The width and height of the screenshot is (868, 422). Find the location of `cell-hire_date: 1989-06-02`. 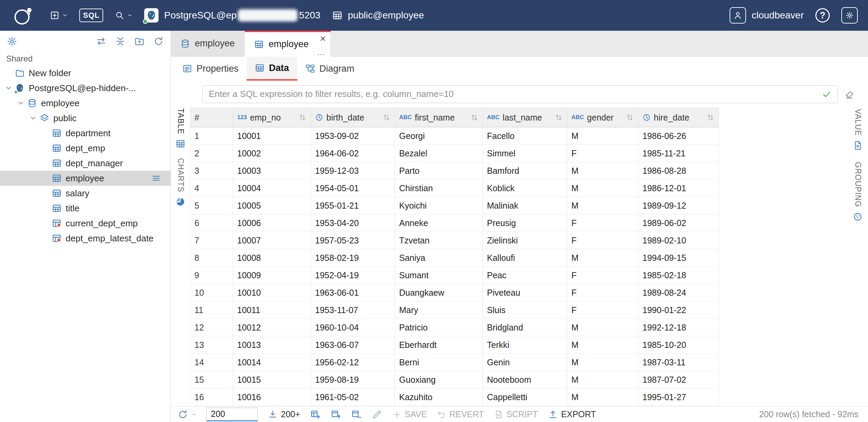

cell-hire_date: 1989-06-02 is located at coordinates (679, 223).